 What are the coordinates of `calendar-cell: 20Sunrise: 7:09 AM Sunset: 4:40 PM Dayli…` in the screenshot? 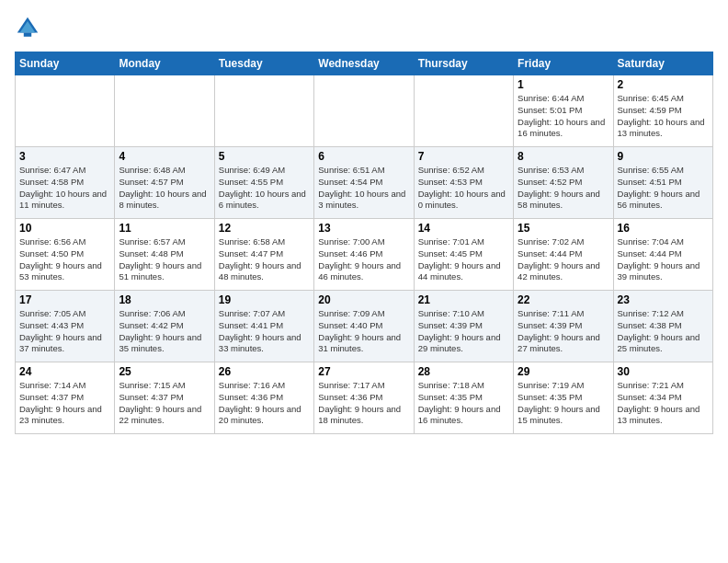 It's located at (364, 327).